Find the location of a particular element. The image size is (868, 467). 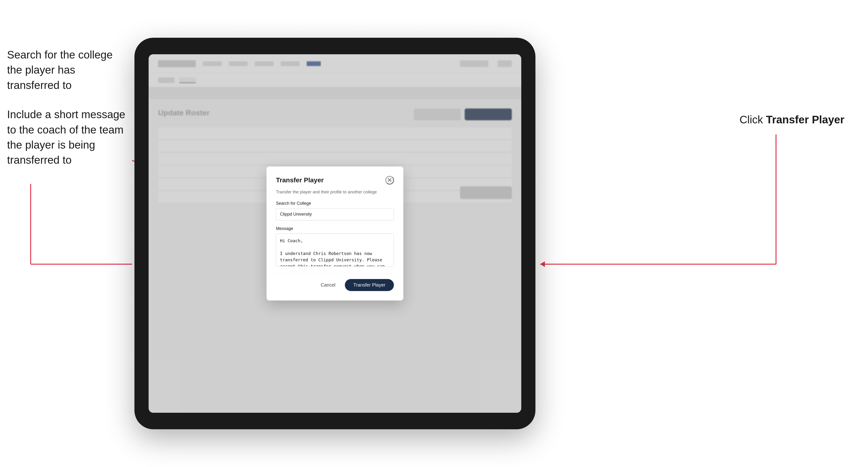

transfer-player-button: Transfer Player is located at coordinates (369, 285).